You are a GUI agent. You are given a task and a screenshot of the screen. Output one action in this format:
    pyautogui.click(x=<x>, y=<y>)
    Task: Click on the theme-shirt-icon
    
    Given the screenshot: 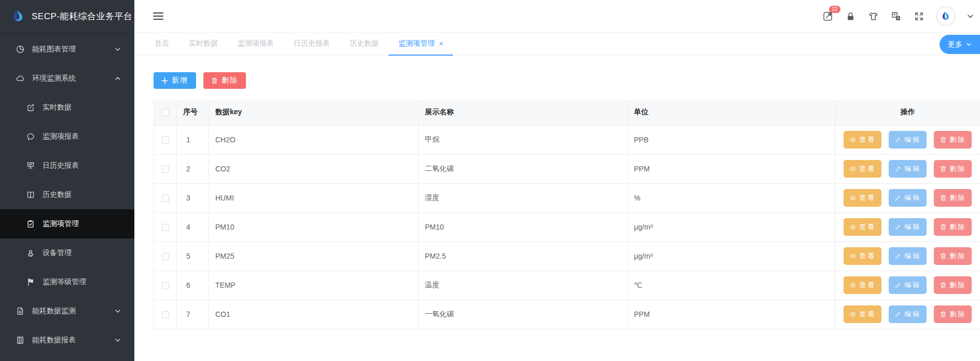 What is the action you would take?
    pyautogui.click(x=874, y=17)
    